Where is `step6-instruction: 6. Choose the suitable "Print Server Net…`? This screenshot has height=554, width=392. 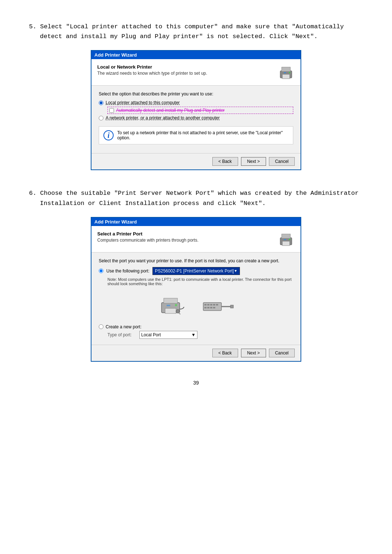 step6-instruction: 6. Choose the suitable "Print Server Net… is located at coordinates (196, 198).